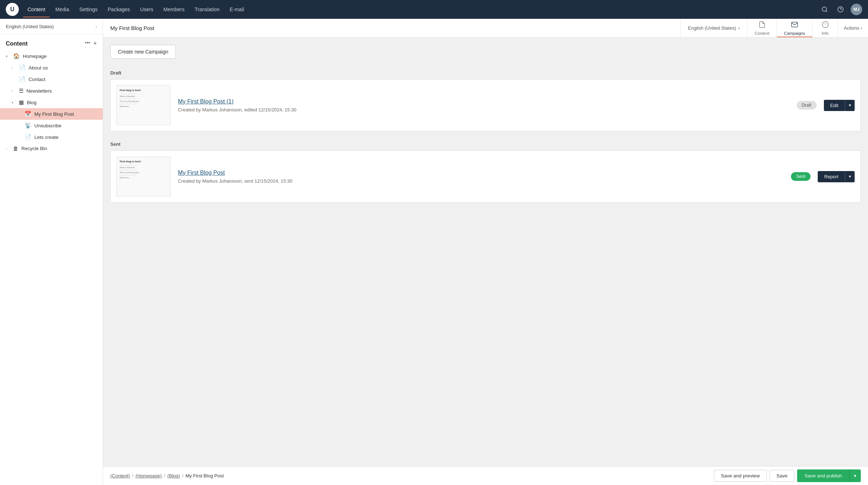 The image size is (868, 485). What do you see at coordinates (808, 28) in the screenshot?
I see `content-tabs: Content Campaigns Info Actions ›` at bounding box center [808, 28].